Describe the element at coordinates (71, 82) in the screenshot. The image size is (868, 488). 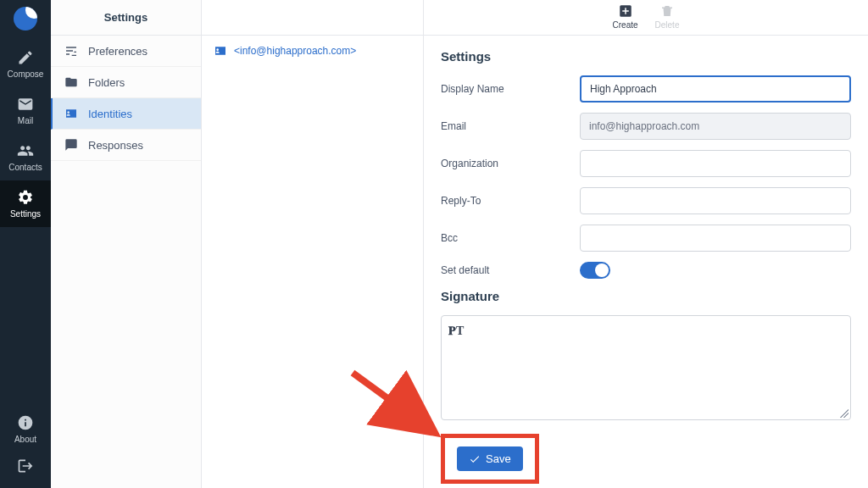
I see `folder-icon` at that location.